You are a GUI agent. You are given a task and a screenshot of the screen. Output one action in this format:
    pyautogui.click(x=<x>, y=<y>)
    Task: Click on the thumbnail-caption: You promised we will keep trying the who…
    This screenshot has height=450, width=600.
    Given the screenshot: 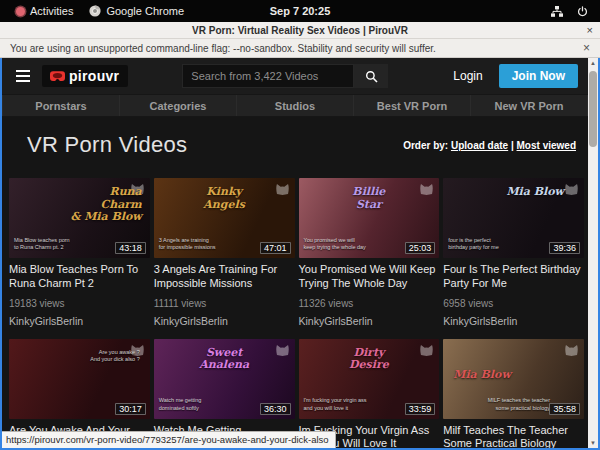 What is the action you would take?
    pyautogui.click(x=335, y=244)
    